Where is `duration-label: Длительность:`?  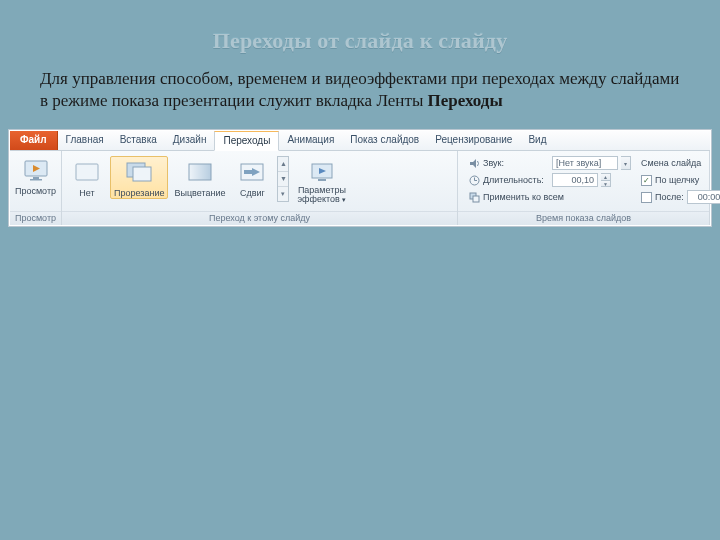 duration-label: Длительность: is located at coordinates (516, 180).